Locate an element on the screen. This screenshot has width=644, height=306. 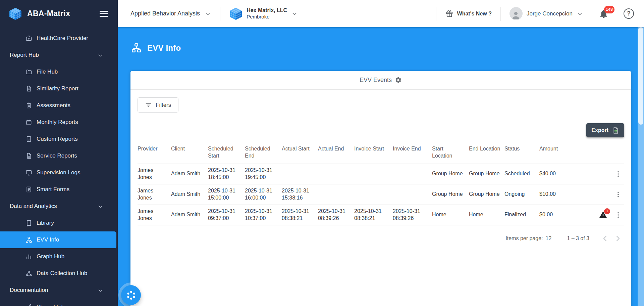
next-page-button is located at coordinates (618, 238).